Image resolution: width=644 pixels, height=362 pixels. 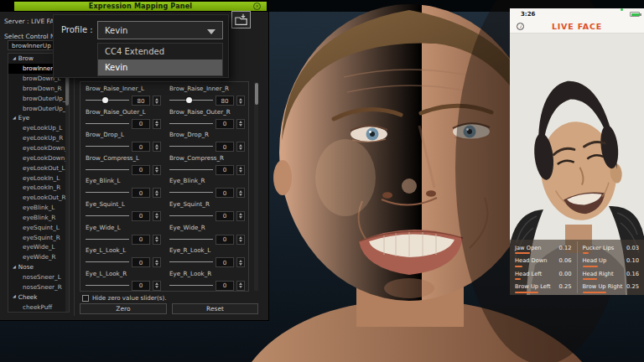 What do you see at coordinates (160, 52) in the screenshot?
I see `profile-option: CC4 Extended` at bounding box center [160, 52].